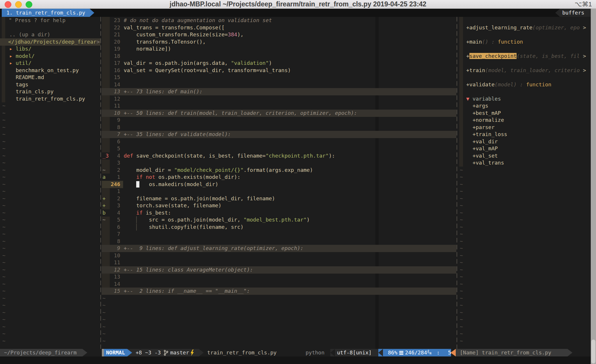 Image resolution: width=596 pixels, height=364 pixels. Describe the element at coordinates (111, 184) in the screenshot. I see `current-line-number: 246` at that location.